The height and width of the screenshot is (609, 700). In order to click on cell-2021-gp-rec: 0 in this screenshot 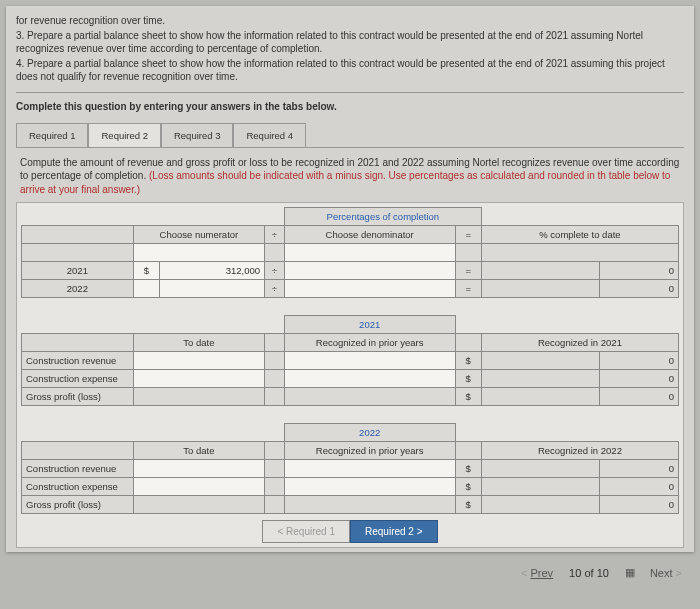, I will do `click(640, 397)`.